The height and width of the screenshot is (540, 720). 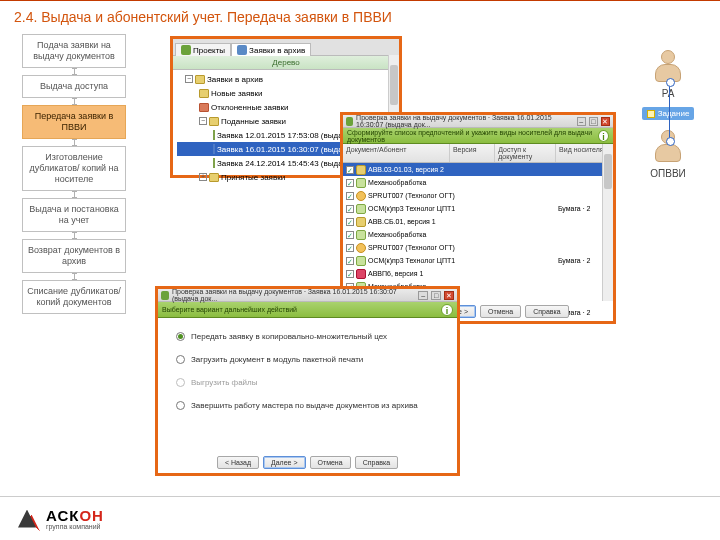 What do you see at coordinates (277, 360) in the screenshot?
I see `radio-label: Загрузить документ в модуль пакетной печ…` at bounding box center [277, 360].